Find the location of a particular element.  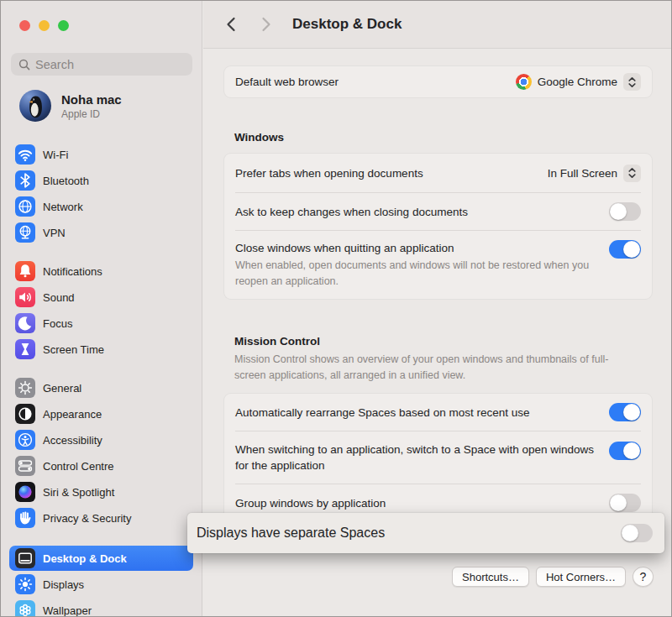

sidebar-item-label: Displays is located at coordinates (64, 584).